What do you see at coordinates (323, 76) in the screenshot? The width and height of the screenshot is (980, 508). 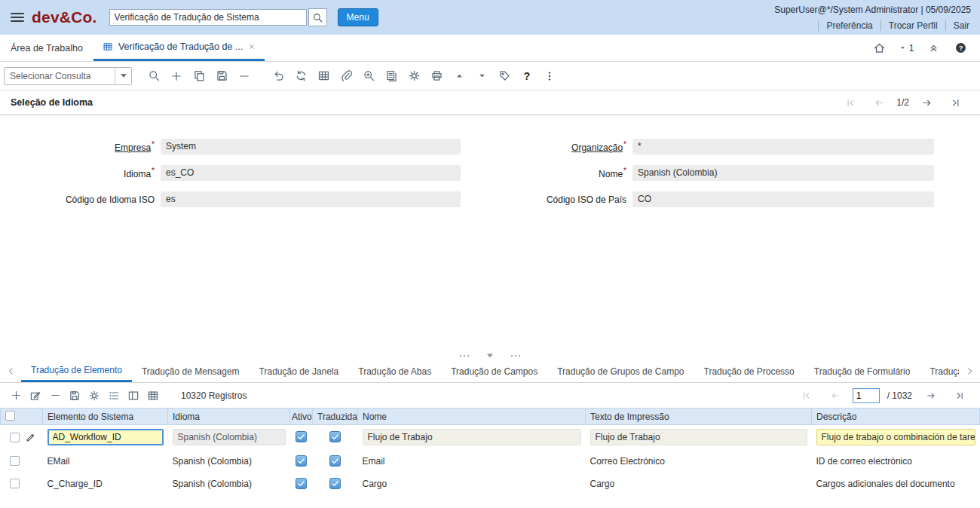 I see `toggle-grid-button` at bounding box center [323, 76].